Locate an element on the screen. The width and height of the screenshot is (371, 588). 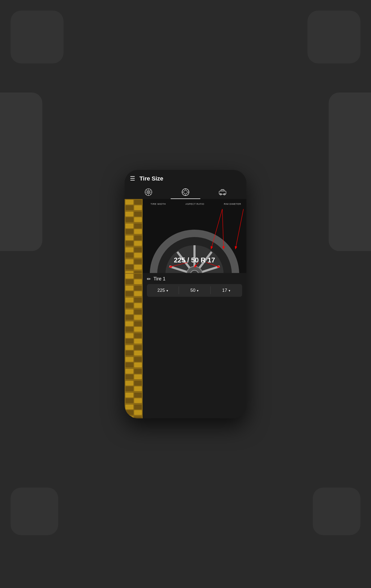
bg-decor-tr is located at coordinates (334, 37).